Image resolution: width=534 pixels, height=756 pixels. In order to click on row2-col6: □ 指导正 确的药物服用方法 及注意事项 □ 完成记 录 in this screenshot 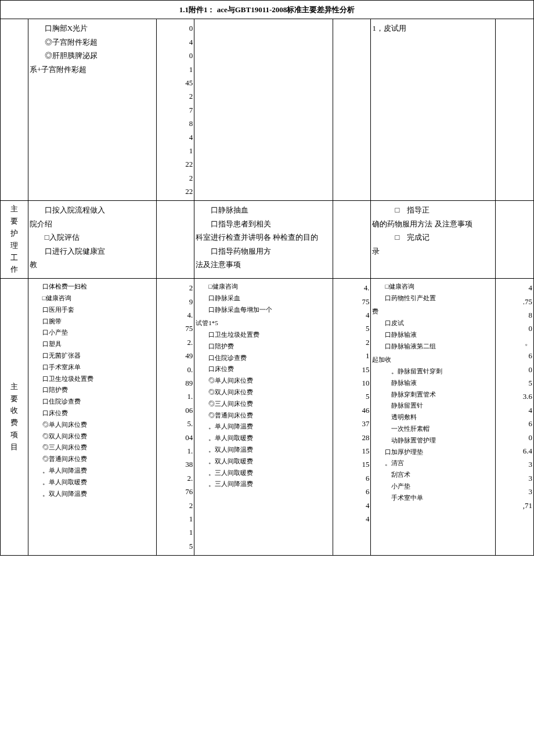, I will do `click(433, 240)`.